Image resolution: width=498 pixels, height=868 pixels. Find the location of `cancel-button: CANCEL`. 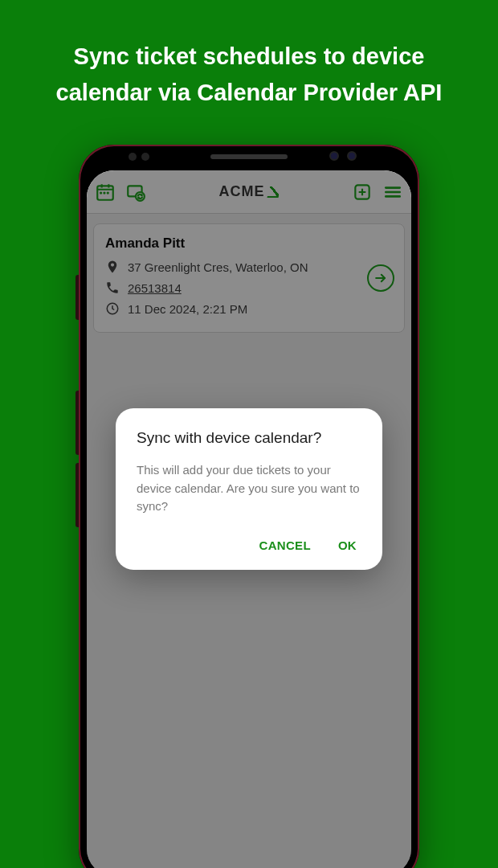

cancel-button: CANCEL is located at coordinates (285, 545).